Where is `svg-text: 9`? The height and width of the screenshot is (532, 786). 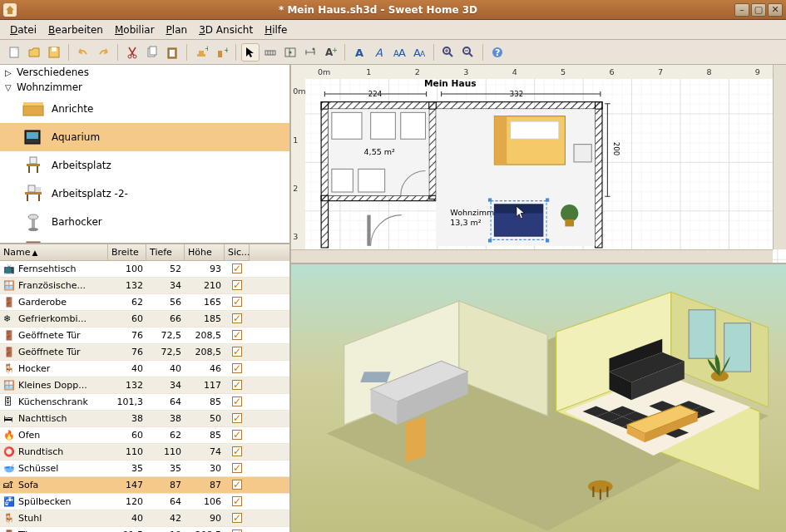
svg-text: 9 is located at coordinates (758, 71).